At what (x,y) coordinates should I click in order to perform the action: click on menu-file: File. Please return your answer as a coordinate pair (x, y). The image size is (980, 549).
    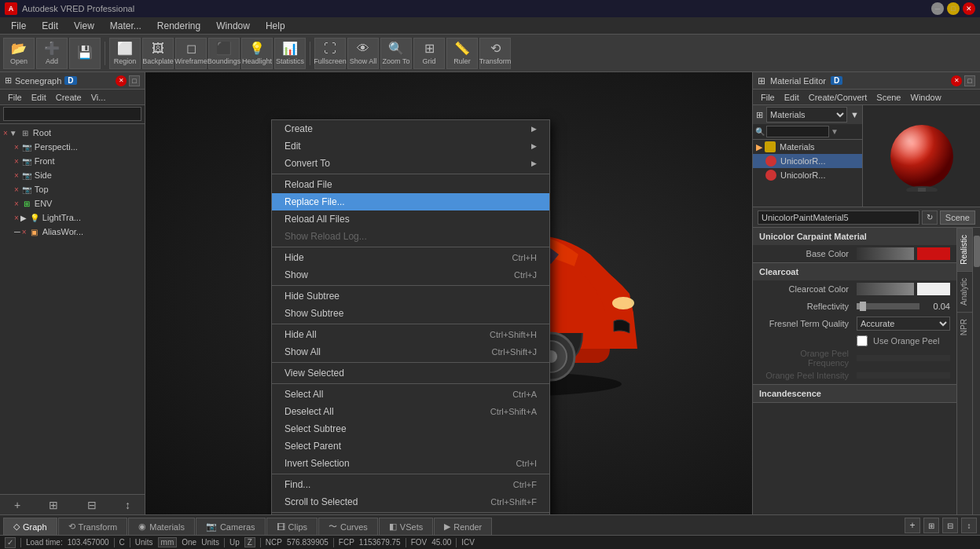
    Looking at the image, I should click on (19, 26).